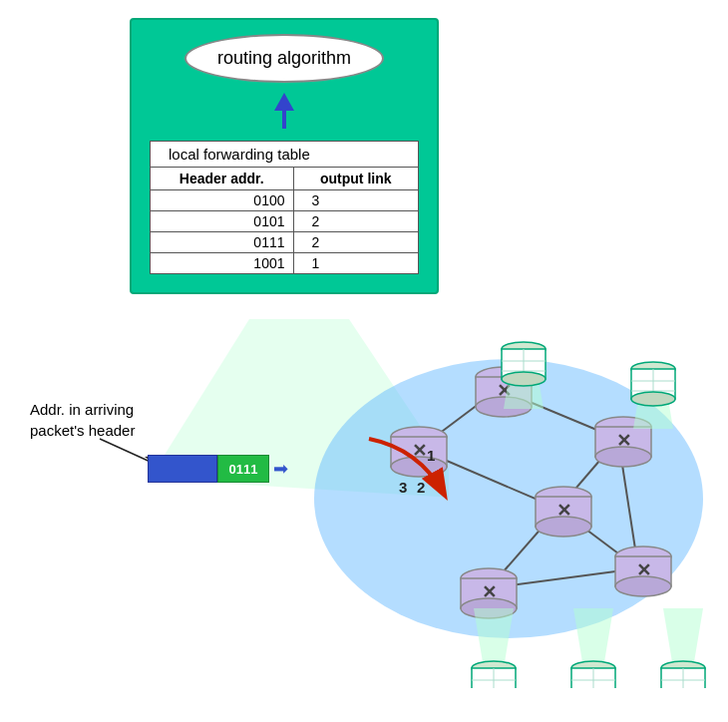  What do you see at coordinates (243, 469) in the screenshot?
I see `packet-green-address: 0111` at bounding box center [243, 469].